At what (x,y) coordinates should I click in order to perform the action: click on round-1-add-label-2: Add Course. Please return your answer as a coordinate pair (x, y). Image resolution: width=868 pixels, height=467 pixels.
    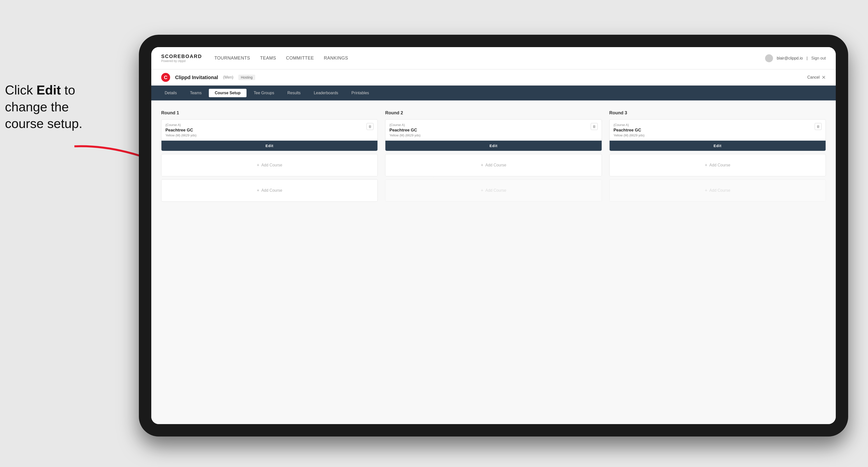
    Looking at the image, I should click on (272, 191).